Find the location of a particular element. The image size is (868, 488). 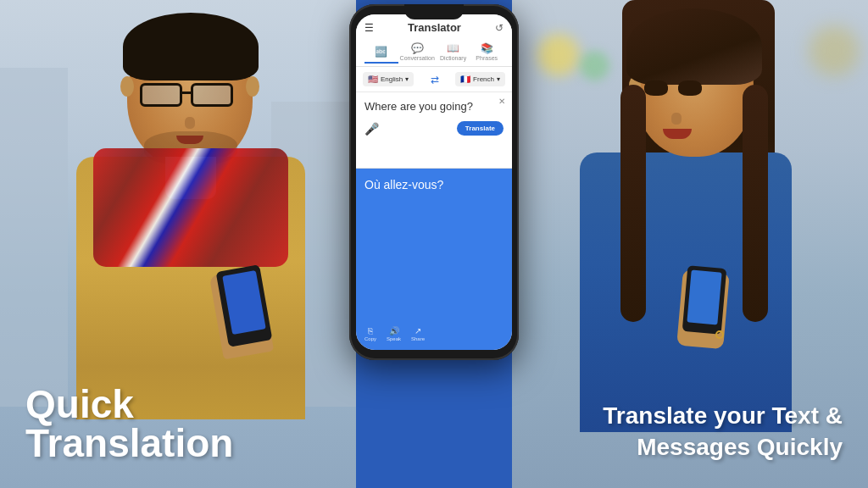

tab-dictionary: 📖 Dictionary is located at coordinates (453, 53).